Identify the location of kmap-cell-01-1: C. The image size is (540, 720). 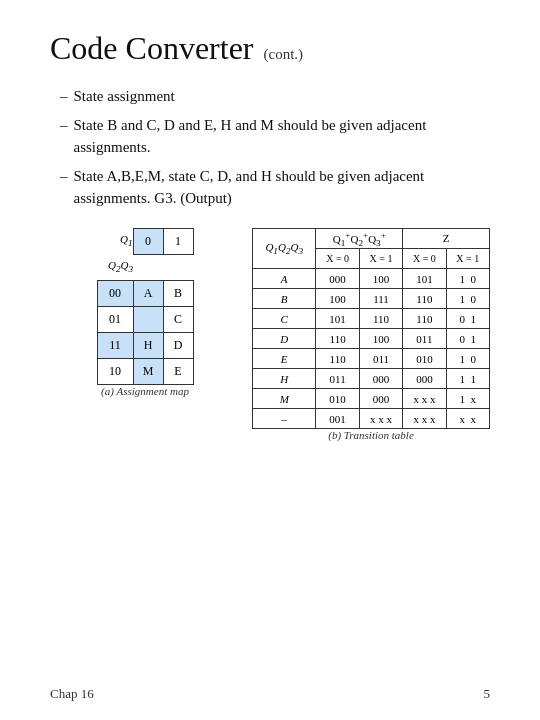
(178, 319).